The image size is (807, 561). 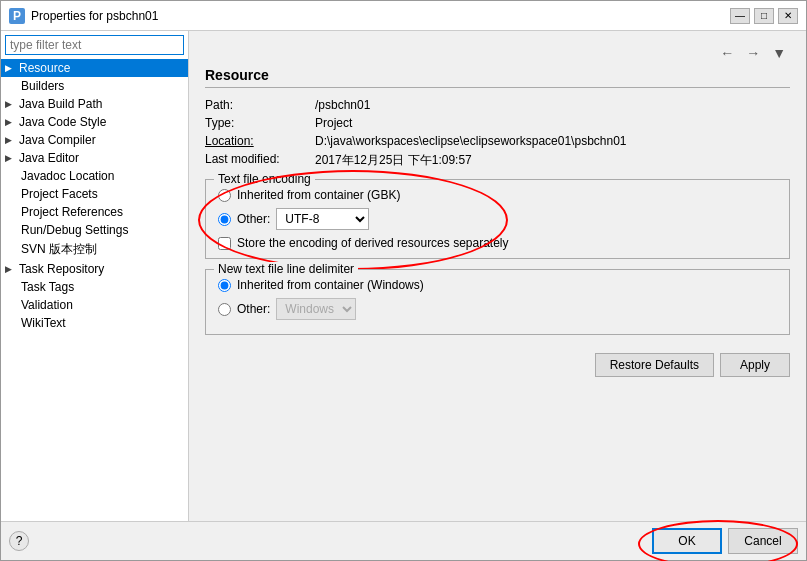 What do you see at coordinates (94, 305) in the screenshot?
I see `tree-item-validation: Validation` at bounding box center [94, 305].